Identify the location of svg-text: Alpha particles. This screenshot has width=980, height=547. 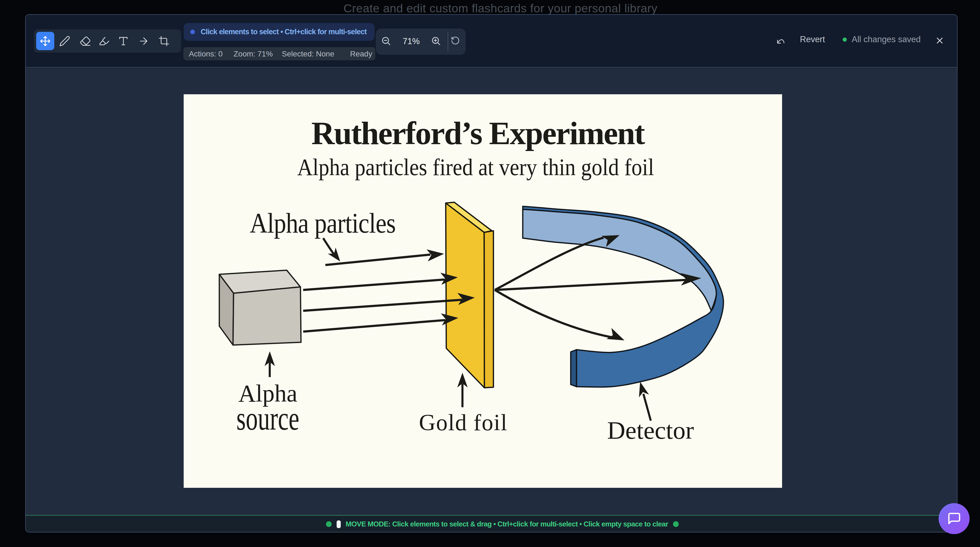
(323, 223).